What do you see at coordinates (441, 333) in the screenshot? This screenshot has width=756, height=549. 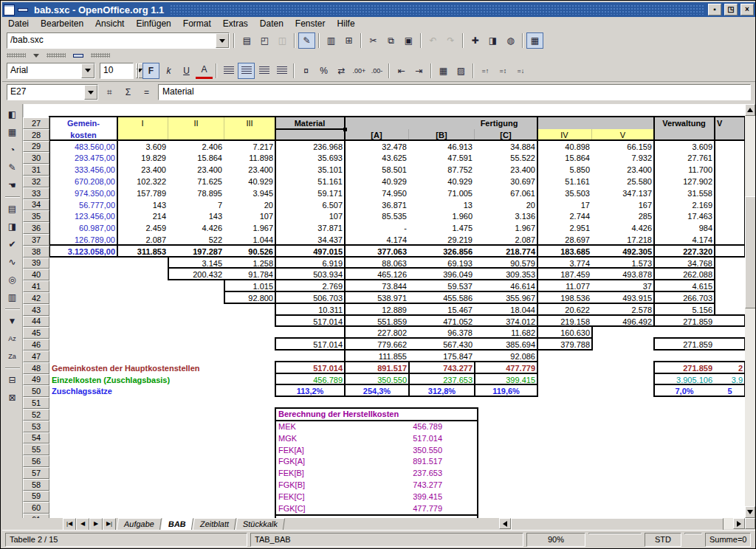 I see `cell-G45: 96.378` at bounding box center [441, 333].